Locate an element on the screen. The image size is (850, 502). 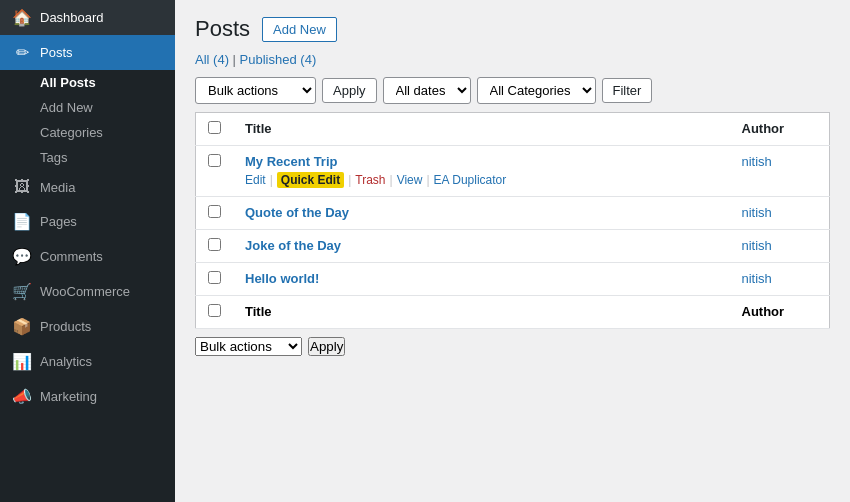
pages-icon: 📄 is located at coordinates (22, 222).